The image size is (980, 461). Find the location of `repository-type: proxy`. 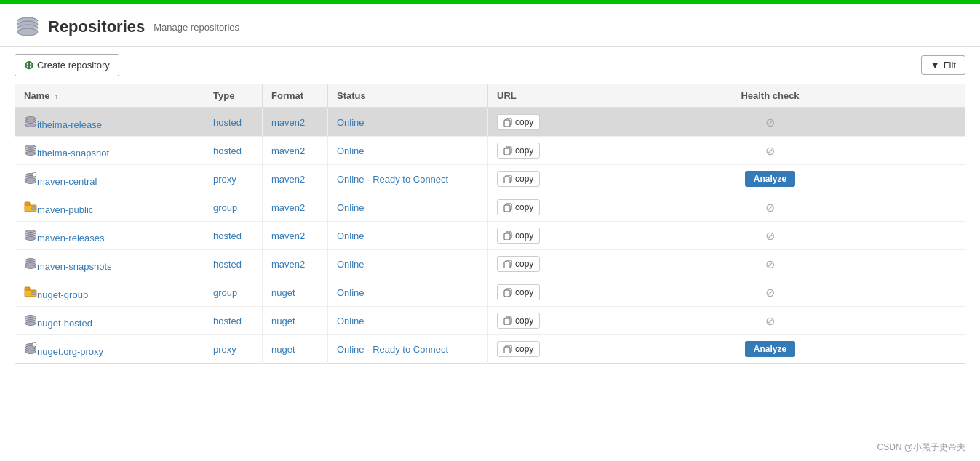

repository-type: proxy is located at coordinates (225, 179).